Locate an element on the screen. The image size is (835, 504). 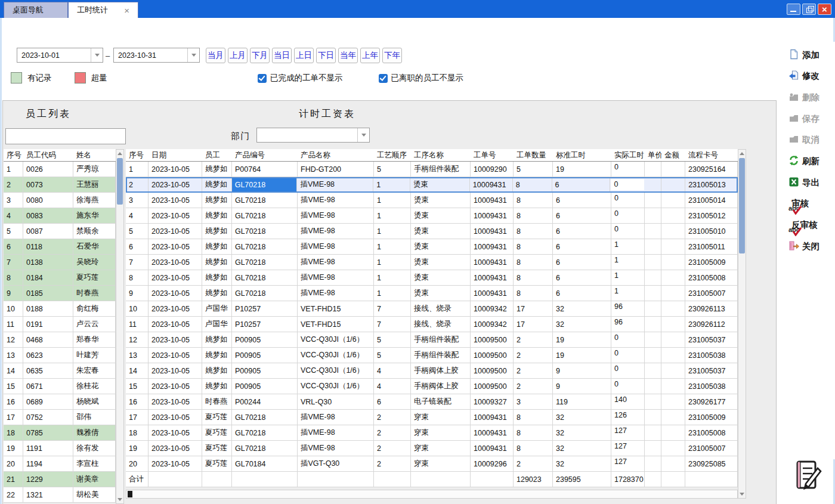
date-quick-button-6: 下日 is located at coordinates (326, 55).